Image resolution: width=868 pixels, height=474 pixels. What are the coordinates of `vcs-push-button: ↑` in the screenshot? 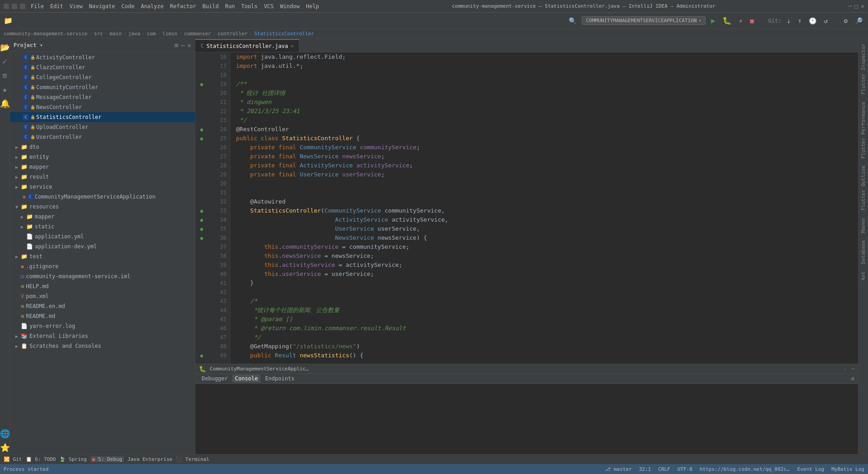 It's located at (800, 21).